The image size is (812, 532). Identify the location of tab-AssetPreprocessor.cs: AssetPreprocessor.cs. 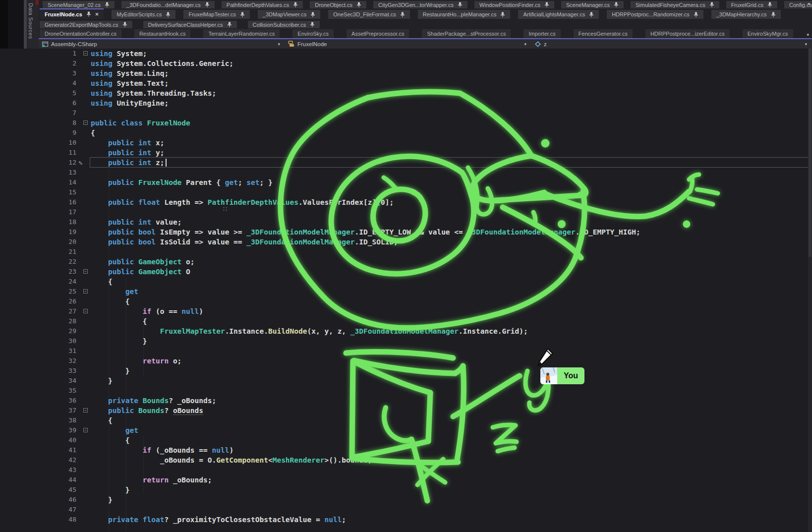
(378, 34).